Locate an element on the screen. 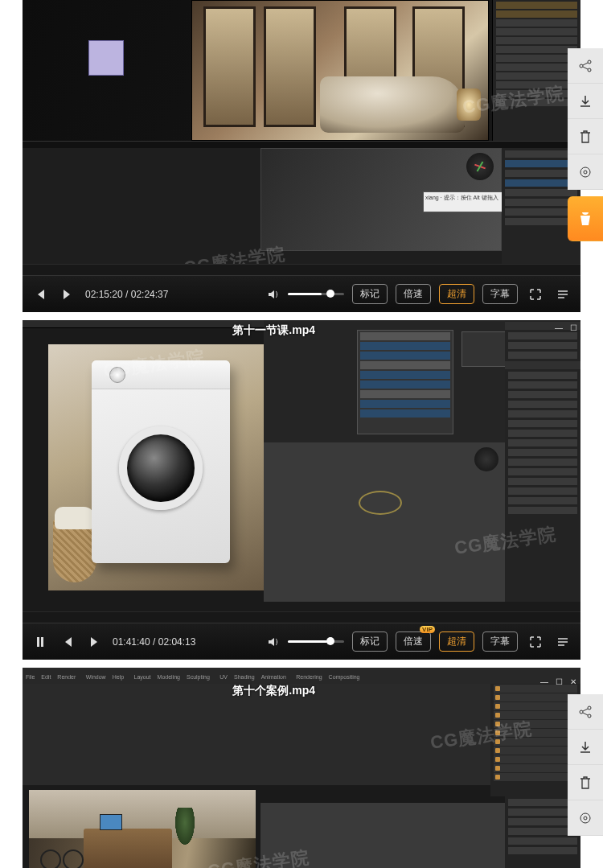 The image size is (603, 868). bicycle-icon is located at coordinates (62, 853).